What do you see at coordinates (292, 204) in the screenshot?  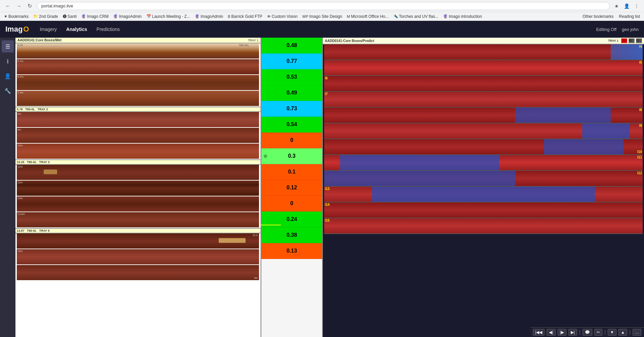 I see `score-cell-11: 0` at bounding box center [292, 204].